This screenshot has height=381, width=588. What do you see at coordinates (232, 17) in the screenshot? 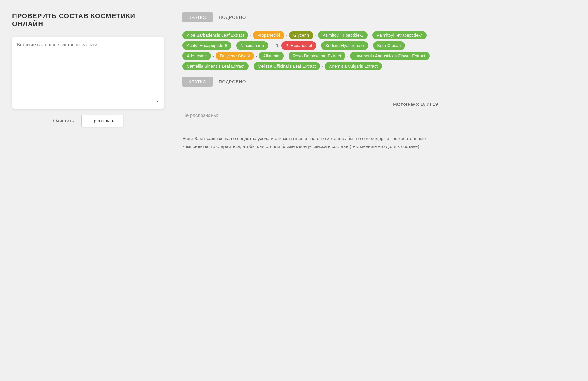
I see `tab-detailed-top: ПОДРОБНО` at bounding box center [232, 17].